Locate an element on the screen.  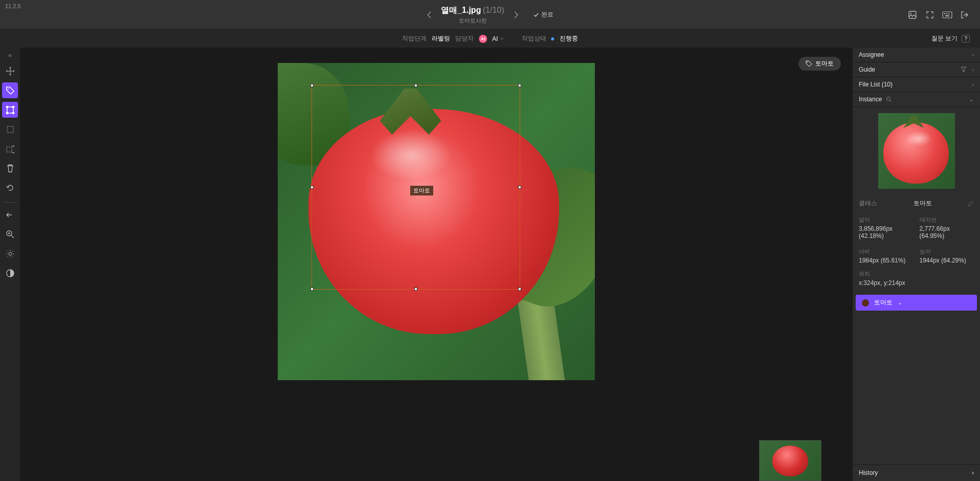
delete-tool is located at coordinates (10, 168).